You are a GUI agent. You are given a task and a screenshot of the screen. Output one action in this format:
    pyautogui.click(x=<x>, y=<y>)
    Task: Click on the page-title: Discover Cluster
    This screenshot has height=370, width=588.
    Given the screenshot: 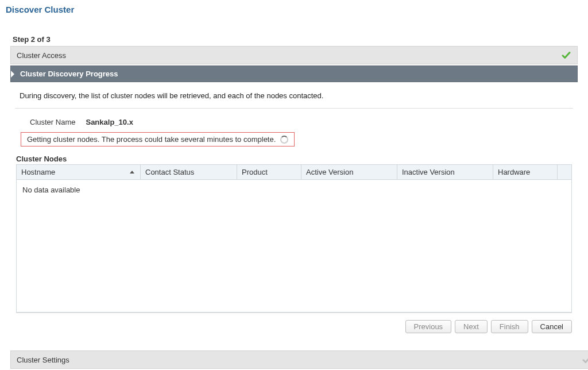 What is the action you would take?
    pyautogui.click(x=294, y=9)
    